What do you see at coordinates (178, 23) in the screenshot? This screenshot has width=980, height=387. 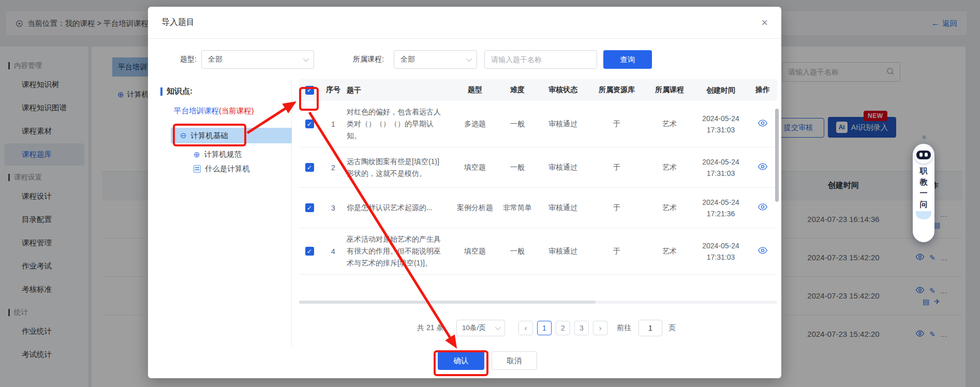 I see `modal-title: 导入题目` at bounding box center [178, 23].